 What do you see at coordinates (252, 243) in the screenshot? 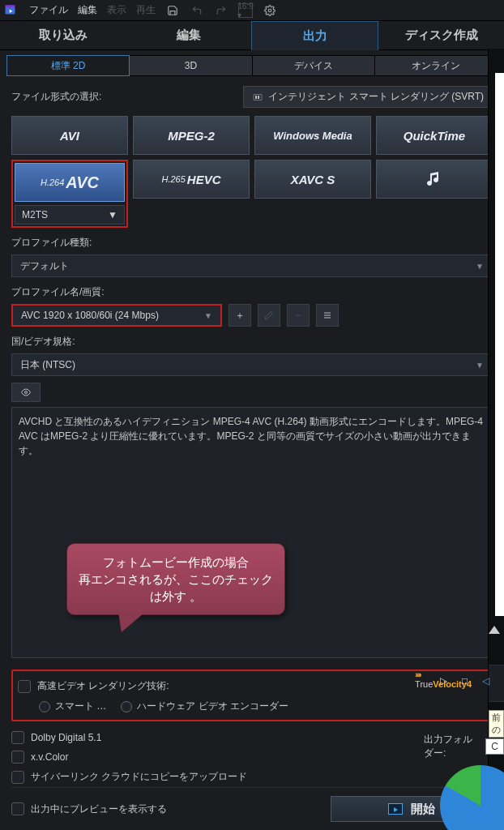
I see `profile-type-label: プロファイル種類:` at bounding box center [252, 243].